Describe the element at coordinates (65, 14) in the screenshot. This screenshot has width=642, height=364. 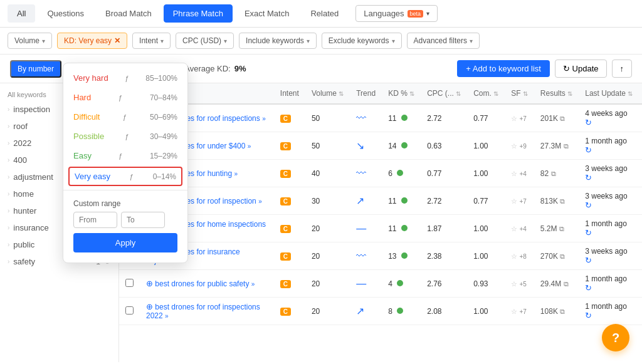
I see `tab-questions: Questions` at that location.